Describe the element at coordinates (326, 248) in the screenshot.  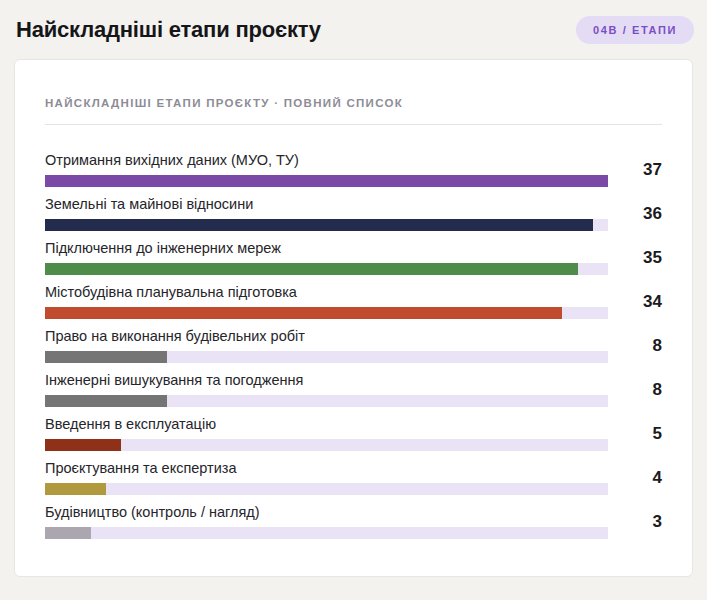
I see `stage-label: Підключення до інженерних мереж` at that location.